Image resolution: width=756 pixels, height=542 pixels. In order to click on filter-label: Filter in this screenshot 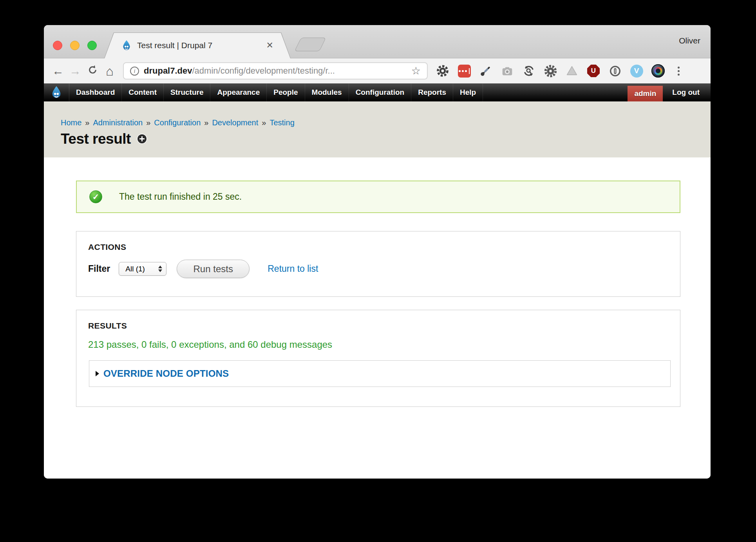, I will do `click(99, 269)`.